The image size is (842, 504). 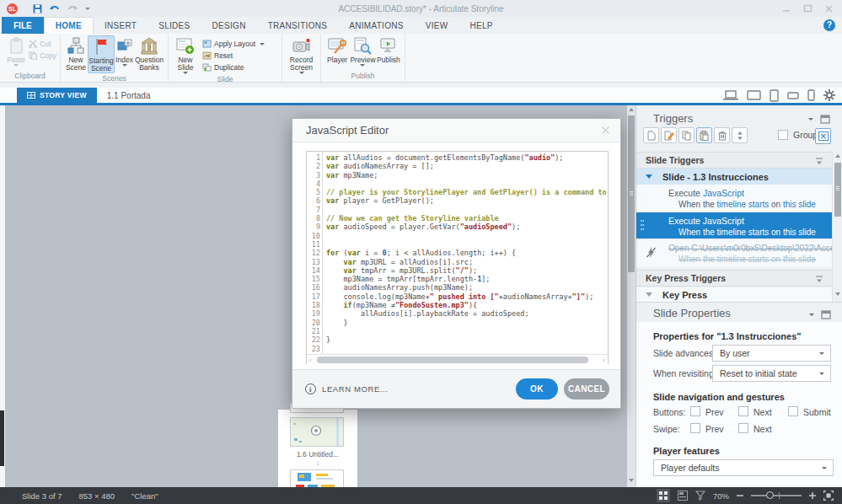 I want to click on tab-insert: INSERT, so click(x=121, y=25).